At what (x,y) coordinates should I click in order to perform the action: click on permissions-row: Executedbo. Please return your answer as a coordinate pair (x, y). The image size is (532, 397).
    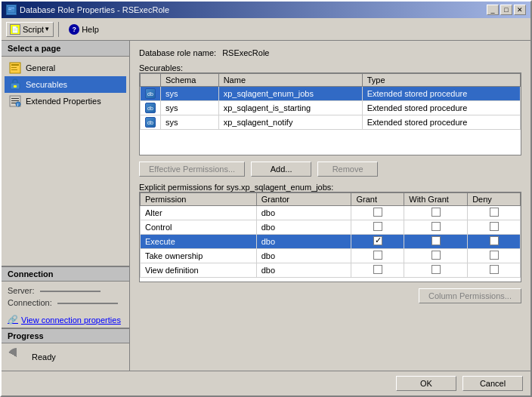
    Looking at the image, I should click on (331, 242).